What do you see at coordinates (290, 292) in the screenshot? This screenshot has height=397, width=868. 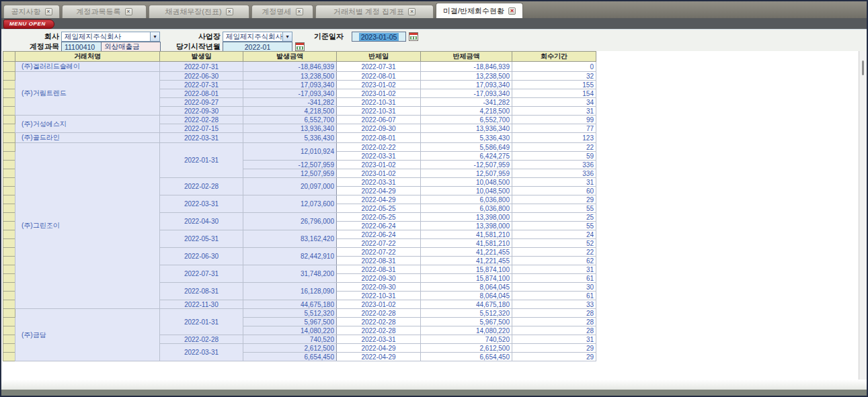 I see `occur-amount-cell: 16,128,090` at bounding box center [290, 292].